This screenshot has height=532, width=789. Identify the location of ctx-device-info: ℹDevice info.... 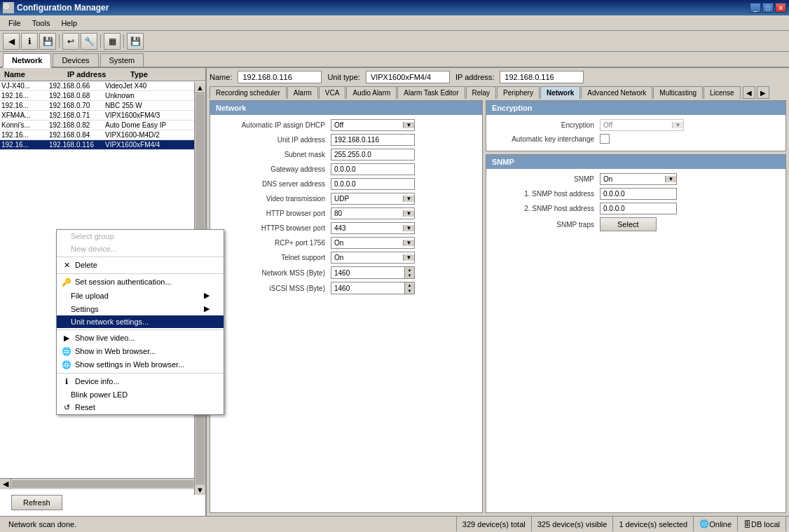
(140, 381).